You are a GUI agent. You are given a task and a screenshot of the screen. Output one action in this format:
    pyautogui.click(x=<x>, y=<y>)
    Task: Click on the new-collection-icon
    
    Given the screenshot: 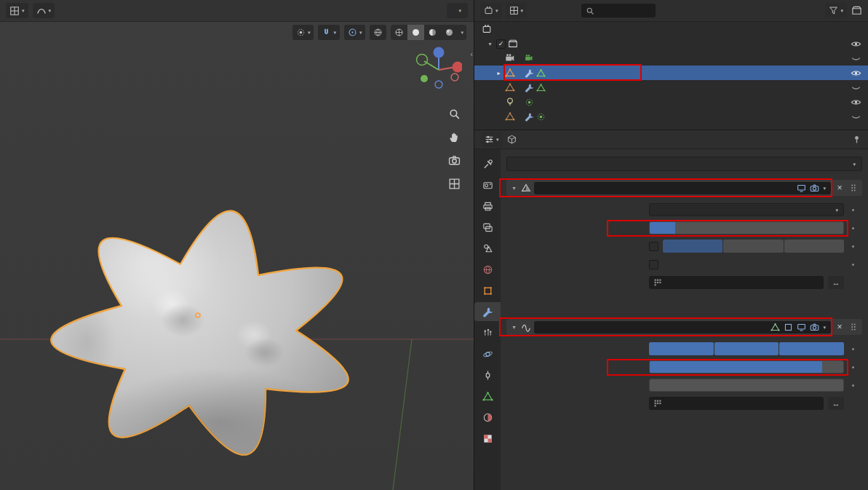 What is the action you would take?
    pyautogui.click(x=857, y=10)
    